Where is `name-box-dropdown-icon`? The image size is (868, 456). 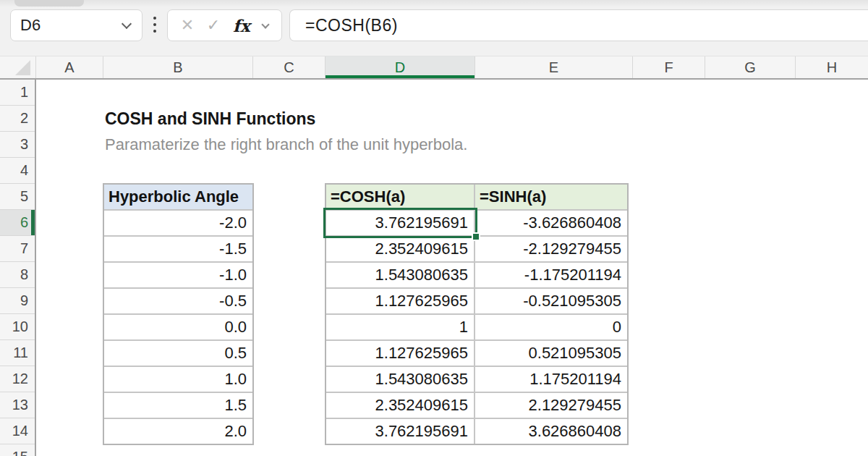
name-box-dropdown-icon is located at coordinates (127, 24).